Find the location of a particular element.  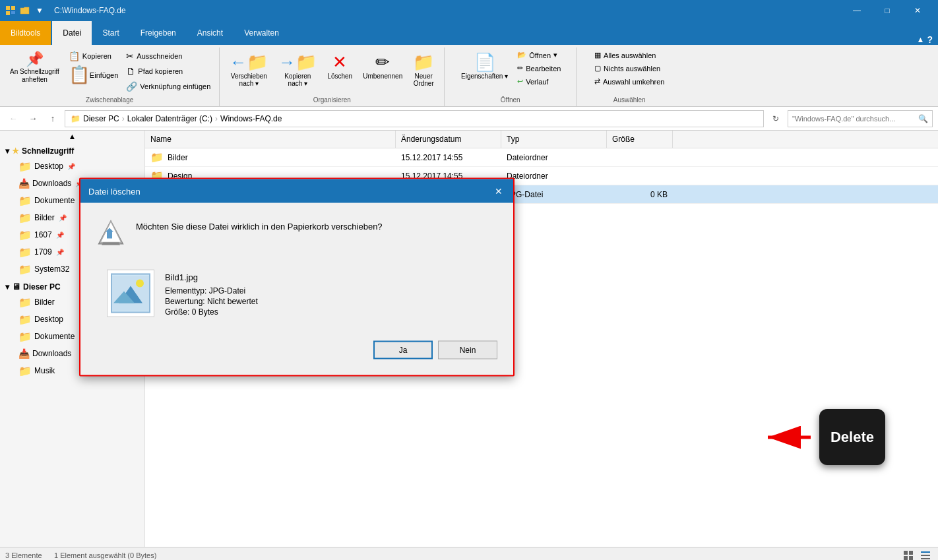

dialog-file-info: Bild1.jpg Elementtyp: JPG-Datei Bewertun… is located at coordinates (297, 294).